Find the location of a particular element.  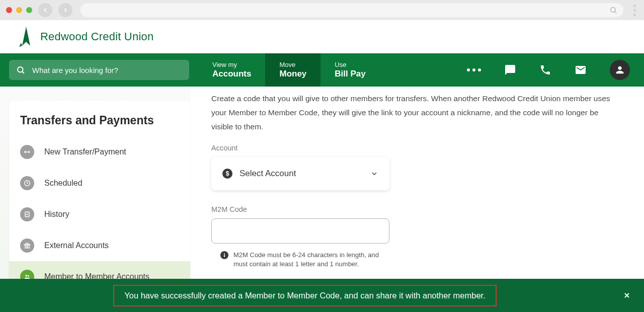

sidebar-item-label: New Transfer/Payment is located at coordinates (86, 152).